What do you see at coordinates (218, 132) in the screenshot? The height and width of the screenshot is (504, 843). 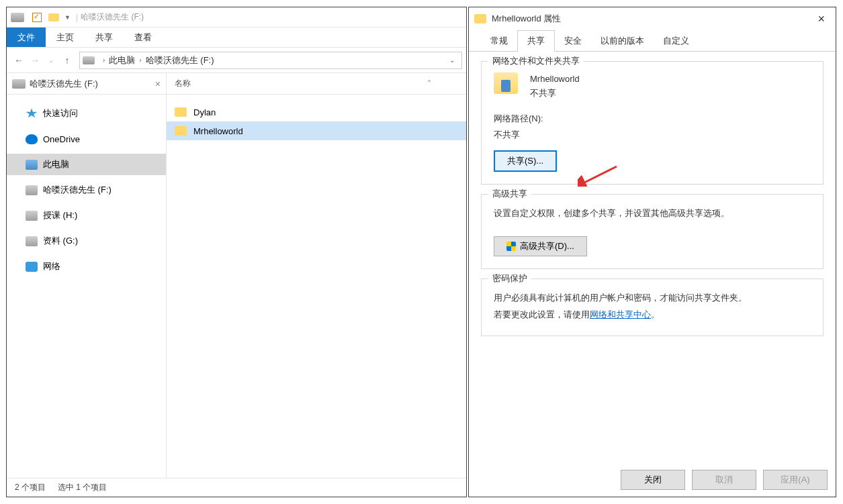 I see `file-name: Mrhelloworld` at bounding box center [218, 132].